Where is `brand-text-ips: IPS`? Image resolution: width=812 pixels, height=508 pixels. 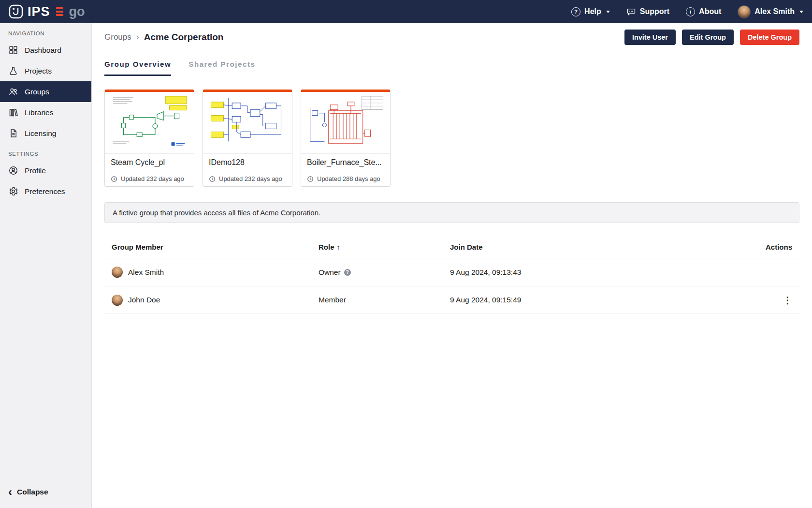
brand-text-ips: IPS is located at coordinates (39, 12).